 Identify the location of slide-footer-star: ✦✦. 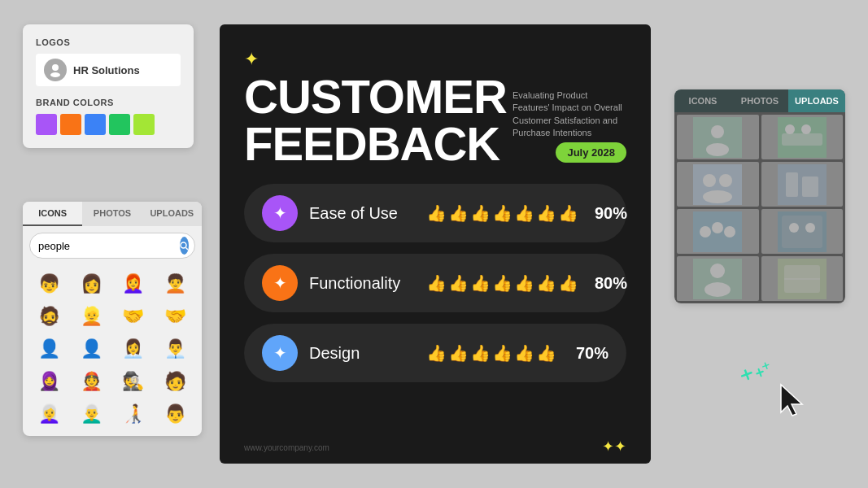
(614, 447).